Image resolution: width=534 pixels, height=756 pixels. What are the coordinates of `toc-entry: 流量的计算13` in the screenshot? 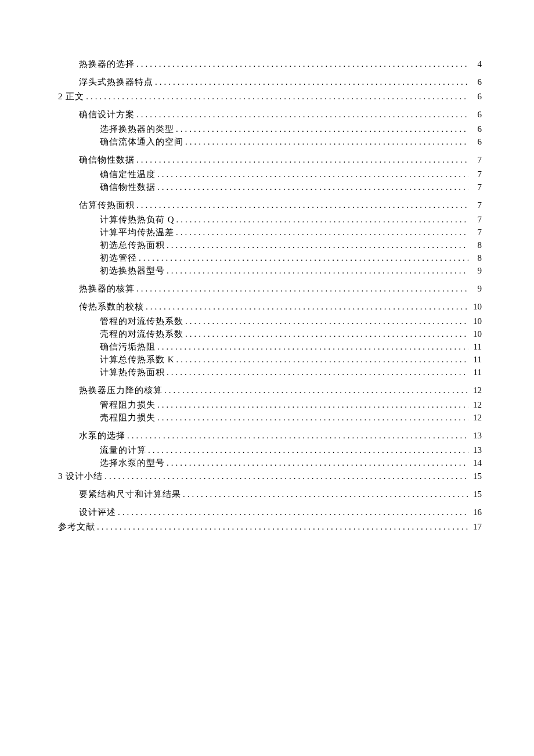 It's located at (270, 451).